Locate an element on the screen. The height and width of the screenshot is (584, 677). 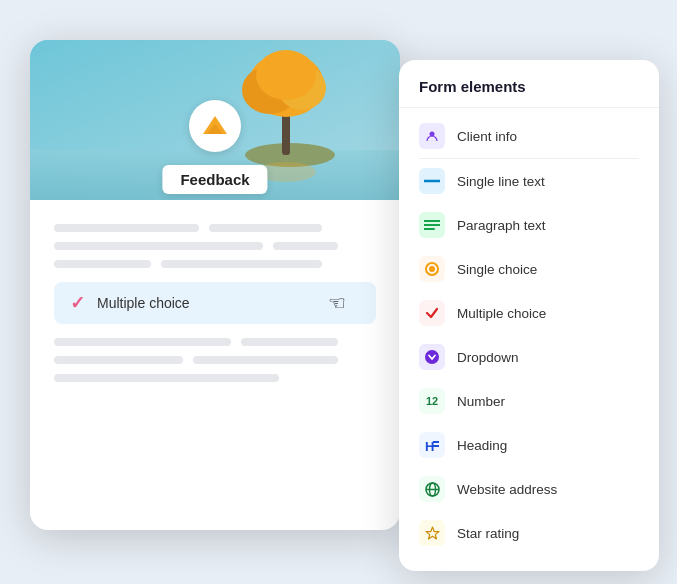
heading-icon: H is located at coordinates (432, 445).